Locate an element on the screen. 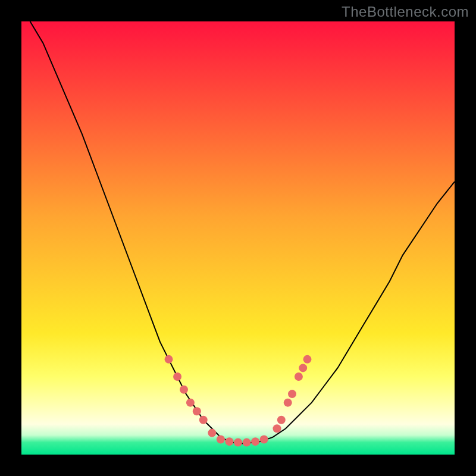 The height and width of the screenshot is (476, 476). watermark-text: TheBottleneck.com is located at coordinates (405, 12).